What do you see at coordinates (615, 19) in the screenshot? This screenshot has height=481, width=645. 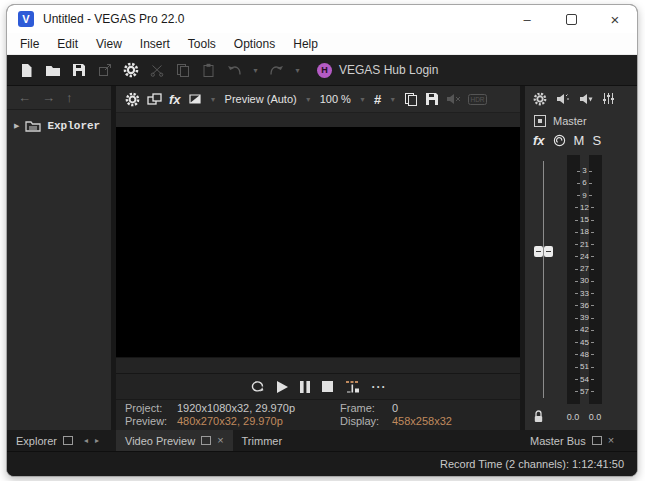 I see `close-button: ×` at bounding box center [615, 19].